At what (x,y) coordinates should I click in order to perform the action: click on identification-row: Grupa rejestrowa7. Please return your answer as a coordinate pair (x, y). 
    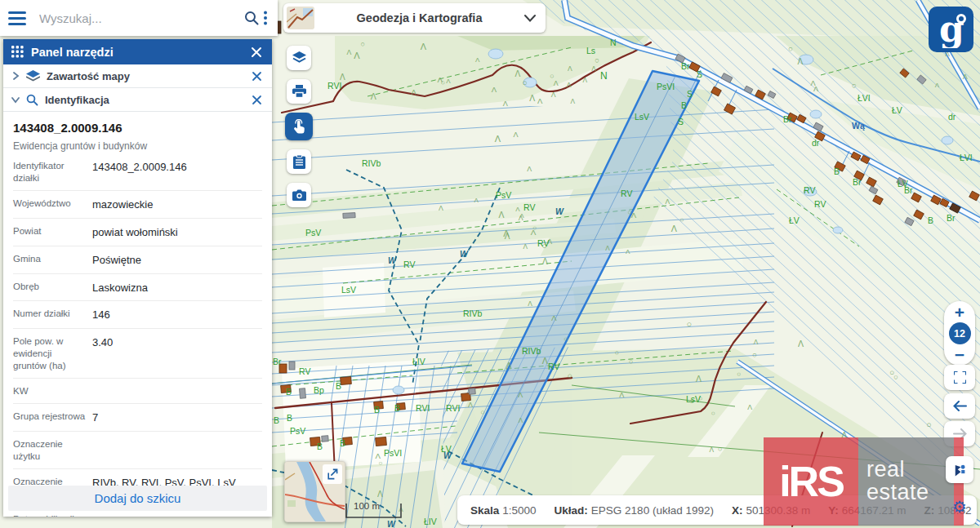
    Looking at the image, I should click on (137, 418).